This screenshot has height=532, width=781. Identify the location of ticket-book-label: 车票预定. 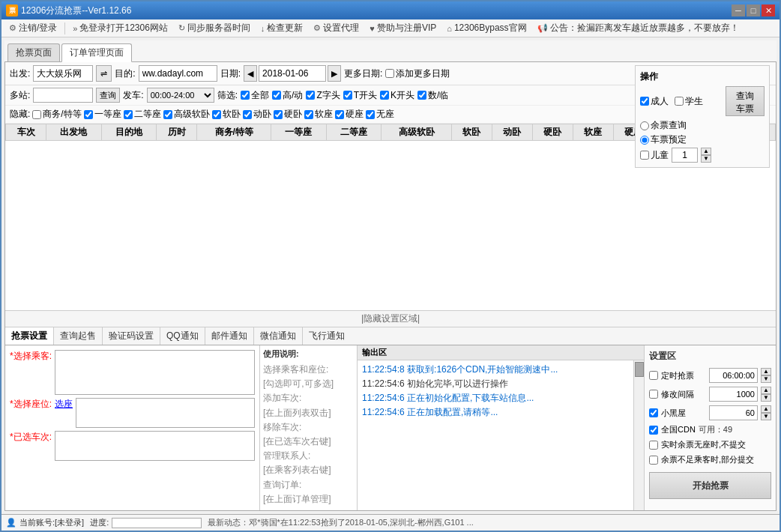
(669, 139).